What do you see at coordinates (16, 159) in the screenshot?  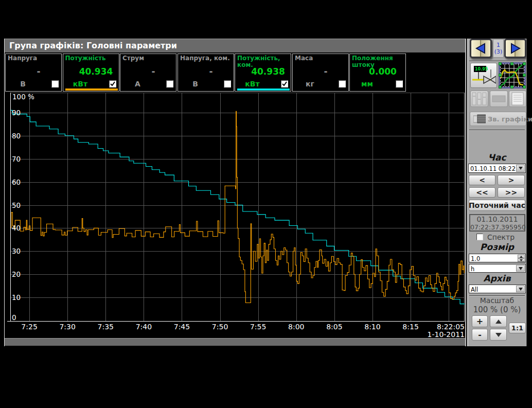 I see `svg-text: 70` at bounding box center [16, 159].